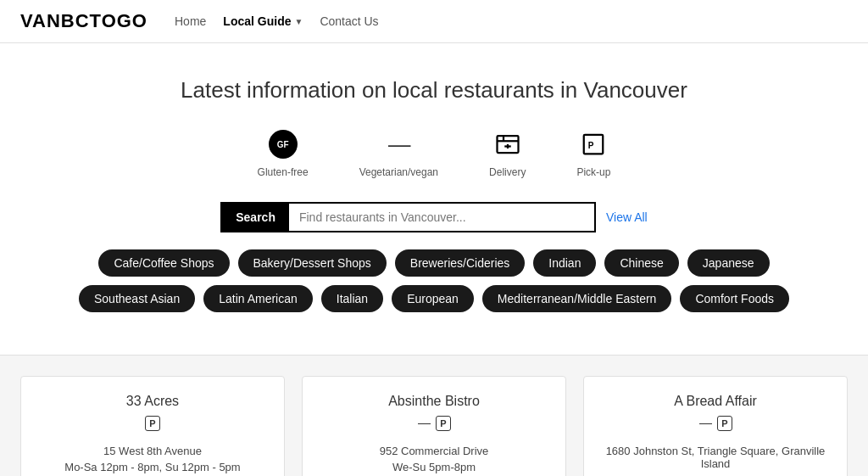  Describe the element at coordinates (283, 144) in the screenshot. I see `gluten-free-icon: GF` at that location.